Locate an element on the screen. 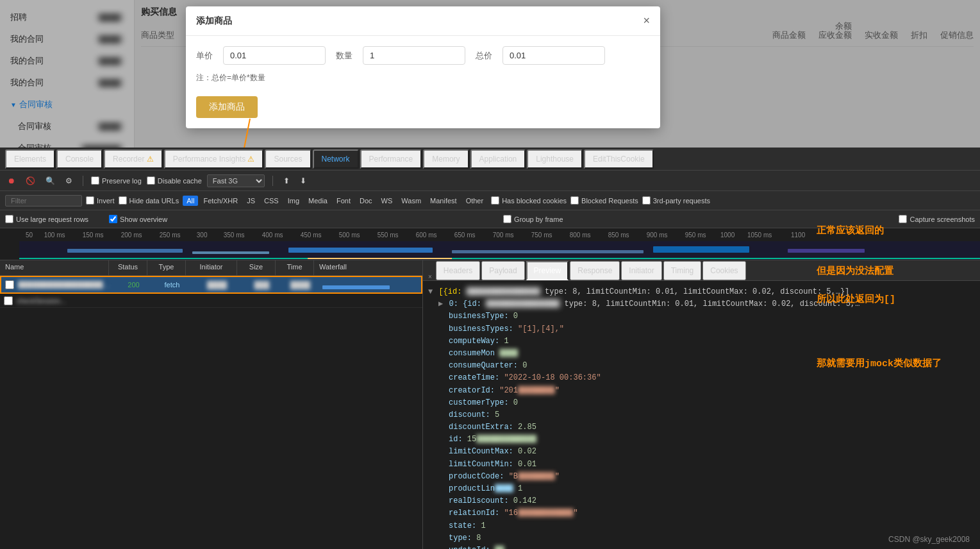 The image size is (980, 549). tab-elements: Elements is located at coordinates (30, 159).